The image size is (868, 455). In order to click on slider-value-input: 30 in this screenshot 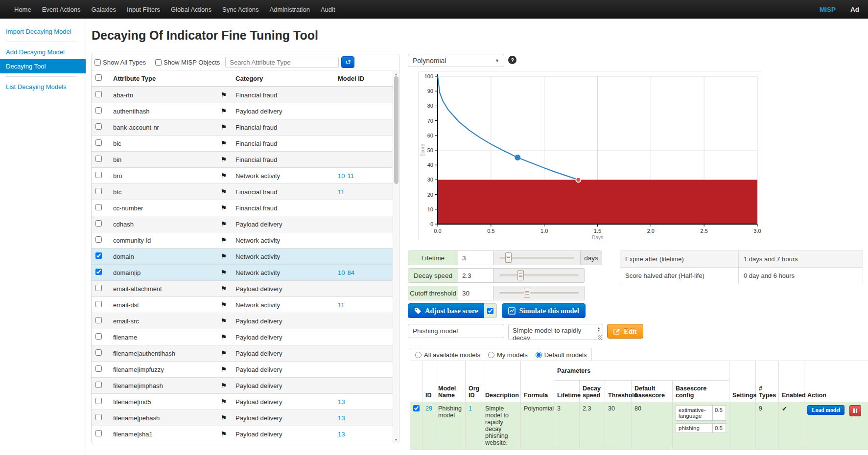, I will do `click(476, 293)`.